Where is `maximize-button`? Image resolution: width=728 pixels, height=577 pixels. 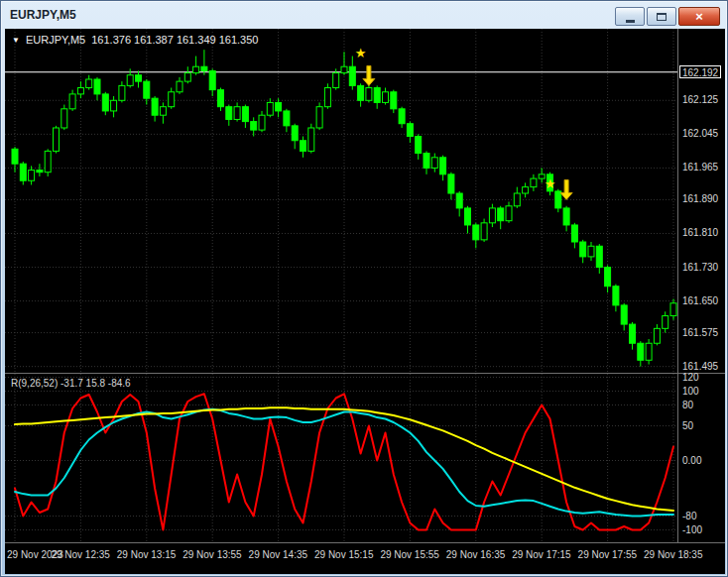 maximize-button is located at coordinates (662, 16).